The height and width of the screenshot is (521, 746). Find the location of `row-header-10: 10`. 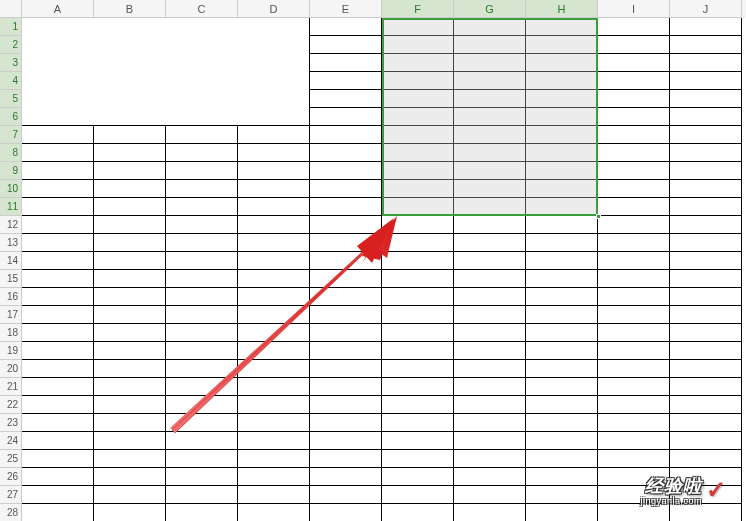

row-header-10: 10 is located at coordinates (11, 189).